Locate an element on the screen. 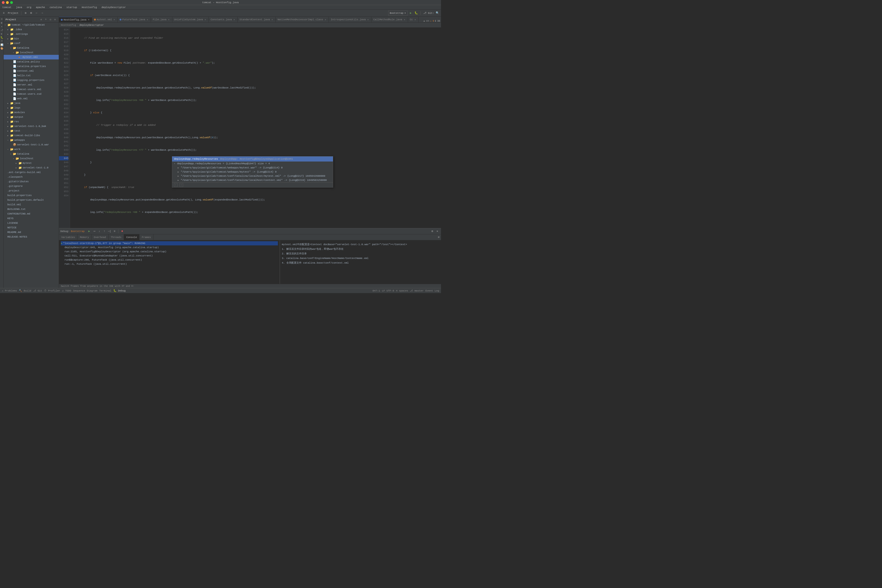 The width and height of the screenshot is (882, 588). tree-item-project: .project is located at coordinates (32, 191).